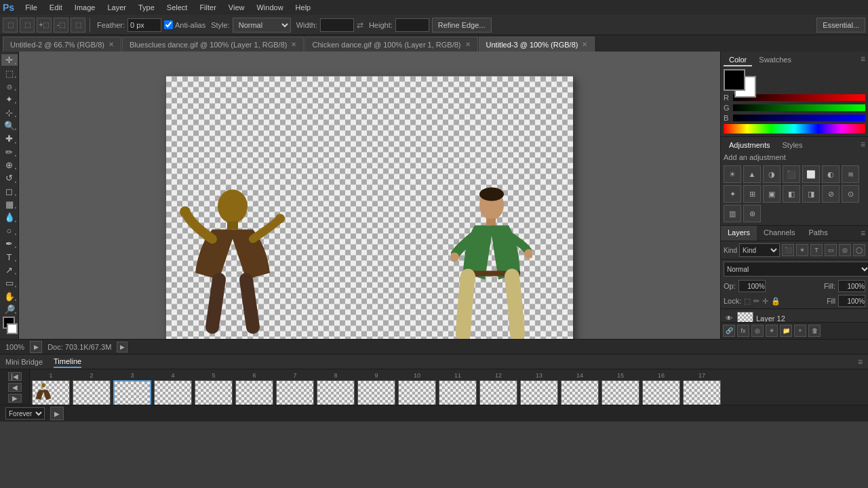 The width and height of the screenshot is (868, 488). Describe the element at coordinates (734, 80) in the screenshot. I see `foreground-swatch` at that location.